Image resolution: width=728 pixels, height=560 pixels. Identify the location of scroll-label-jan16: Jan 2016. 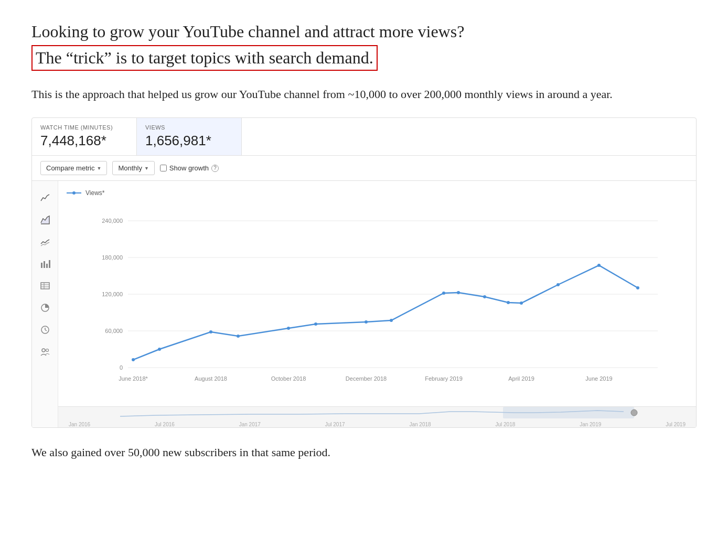
(80, 425).